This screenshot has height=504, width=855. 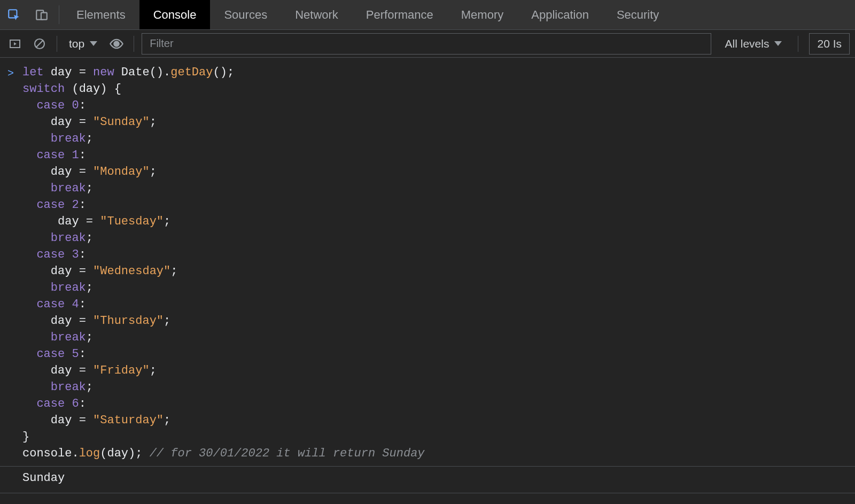 What do you see at coordinates (428, 493) in the screenshot?
I see `row-separator` at bounding box center [428, 493].